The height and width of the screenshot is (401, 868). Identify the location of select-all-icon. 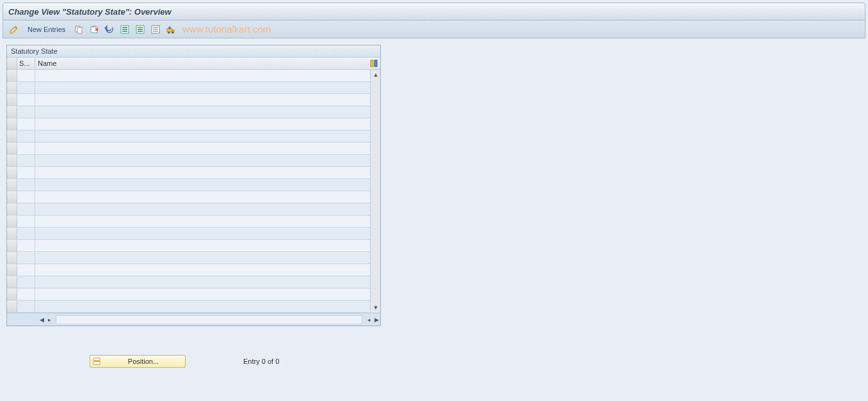
(125, 29).